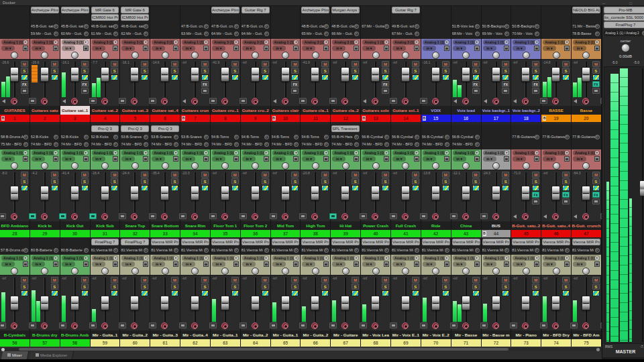 The width and height of the screenshot is (644, 362). I want to click on track-number: 39, so click(345, 233).